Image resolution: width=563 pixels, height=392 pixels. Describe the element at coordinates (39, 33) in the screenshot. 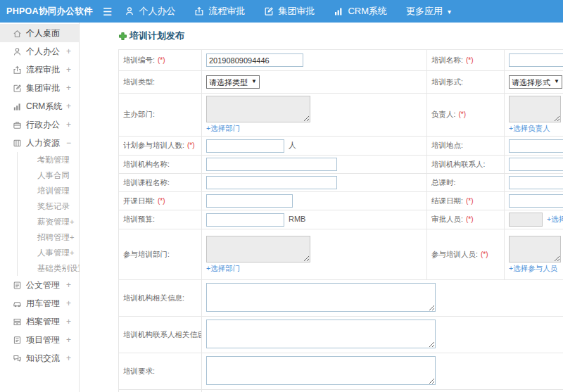

I see `sidebar-item-personal-desktop: 个人桌面` at that location.